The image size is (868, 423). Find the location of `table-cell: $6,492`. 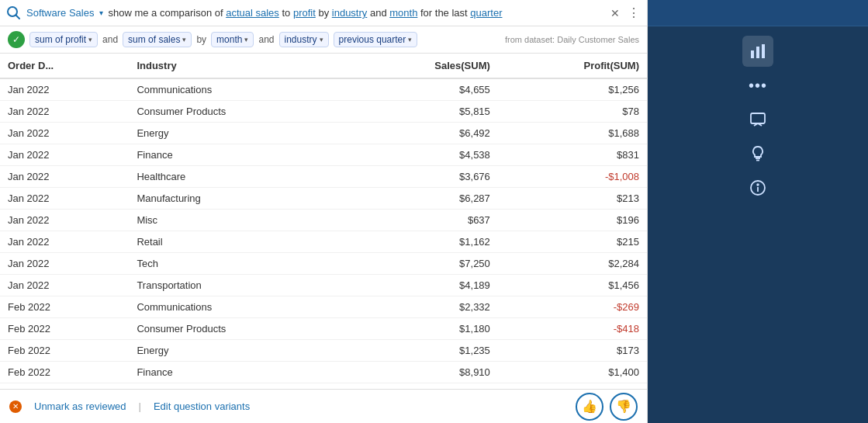

table-cell: $6,492 is located at coordinates (424, 133).